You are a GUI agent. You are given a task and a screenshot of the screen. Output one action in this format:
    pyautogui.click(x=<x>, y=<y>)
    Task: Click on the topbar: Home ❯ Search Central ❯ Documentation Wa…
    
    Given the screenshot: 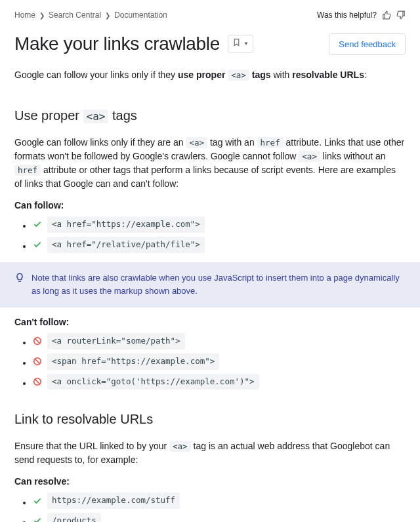 What is the action you would take?
    pyautogui.click(x=210, y=15)
    